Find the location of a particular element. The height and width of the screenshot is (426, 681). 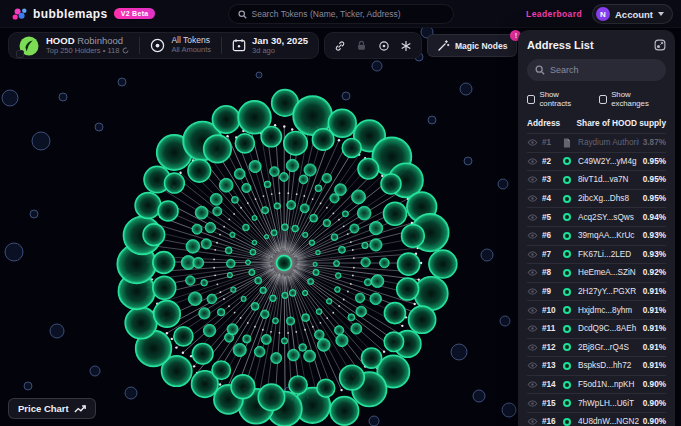

table-row: #13BspksD...hh720.91% is located at coordinates (596, 366).